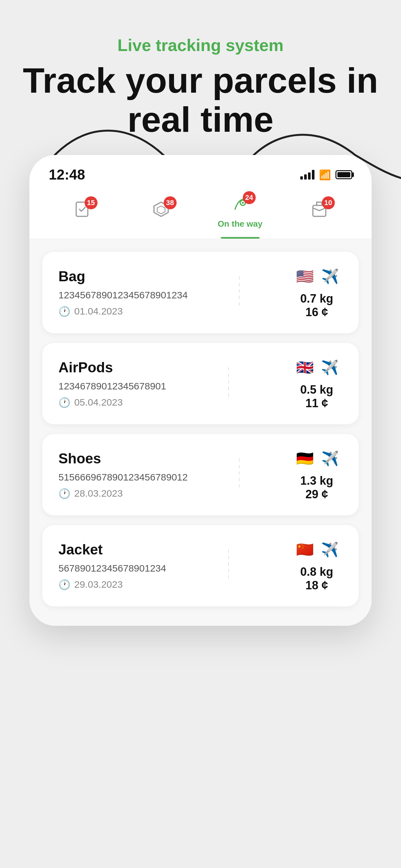 This screenshot has width=401, height=868. I want to click on airpods-name: AirPods, so click(112, 368).